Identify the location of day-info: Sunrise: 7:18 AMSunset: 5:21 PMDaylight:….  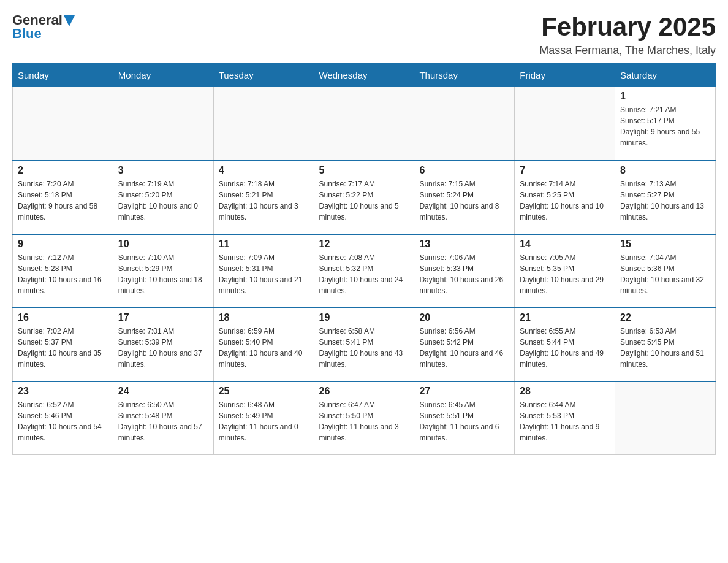
(264, 201).